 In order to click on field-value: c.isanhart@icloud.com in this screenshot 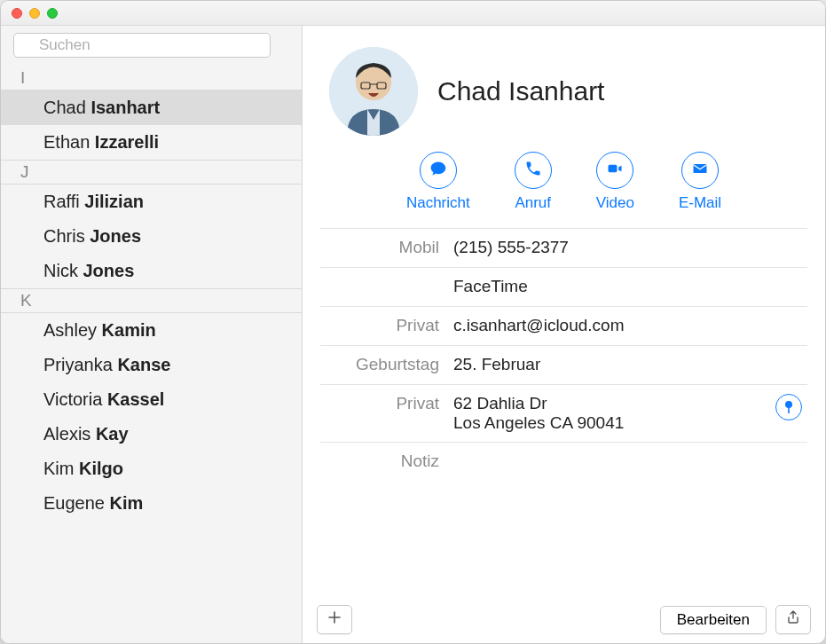, I will do `click(630, 326)`.